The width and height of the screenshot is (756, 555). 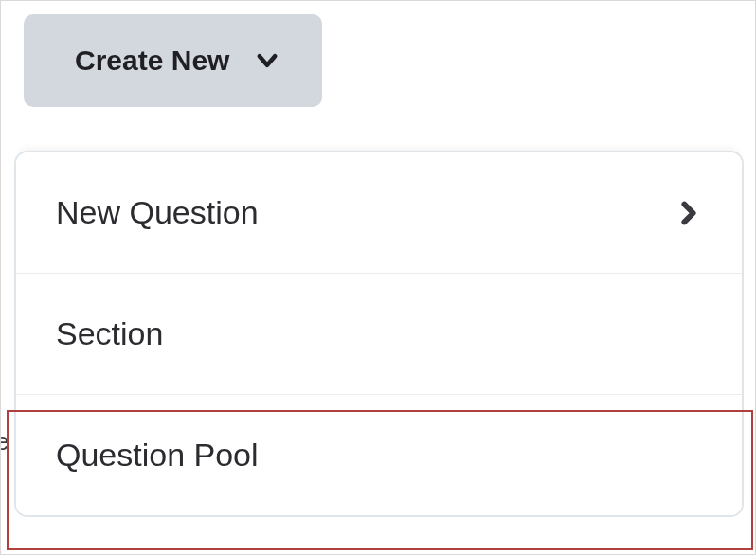 What do you see at coordinates (157, 212) in the screenshot?
I see `menu-item-label: New Question` at bounding box center [157, 212].